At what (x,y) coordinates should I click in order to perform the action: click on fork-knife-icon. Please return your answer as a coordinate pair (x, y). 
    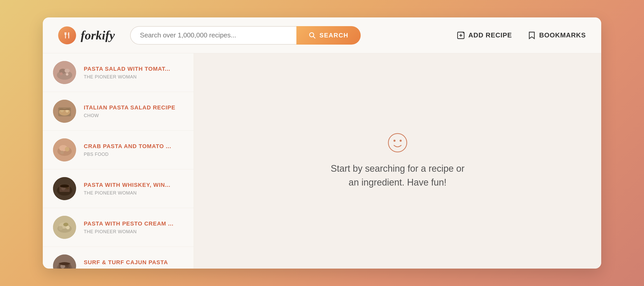
    Looking at the image, I should click on (67, 35).